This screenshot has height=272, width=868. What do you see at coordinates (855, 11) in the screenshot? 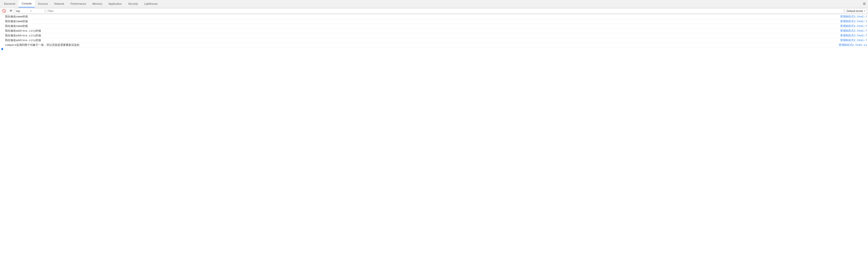
I see `default-levels-label: Default levels` at bounding box center [855, 11].